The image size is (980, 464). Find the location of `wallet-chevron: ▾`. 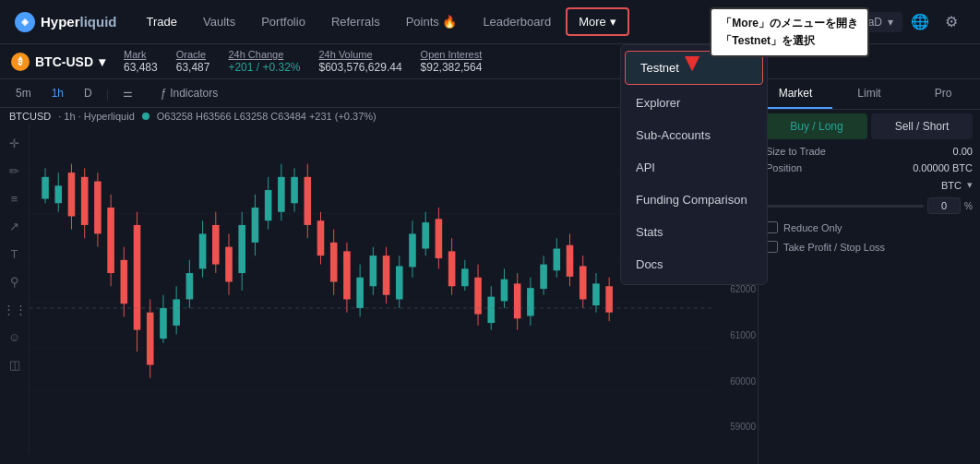

wallet-chevron: ▾ is located at coordinates (890, 22).